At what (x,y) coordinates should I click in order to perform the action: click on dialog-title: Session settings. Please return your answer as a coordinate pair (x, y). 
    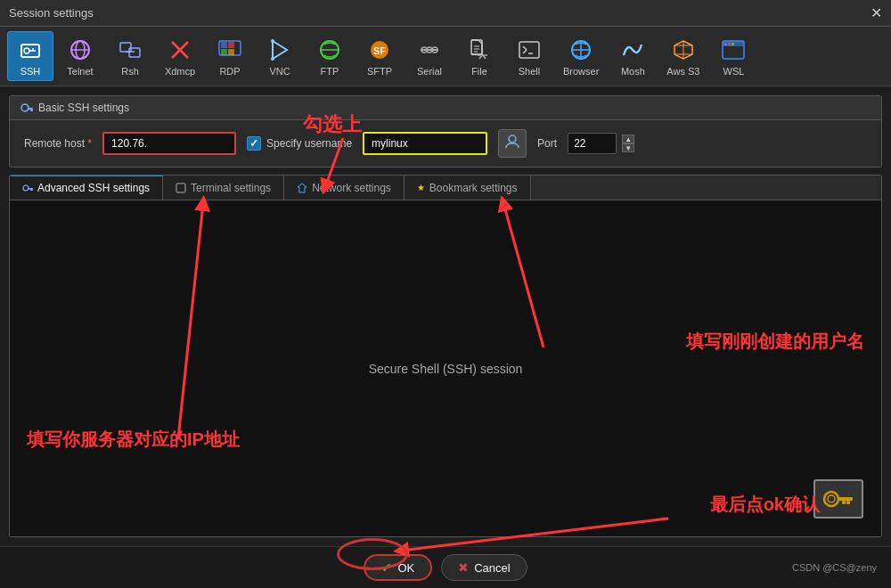
    Looking at the image, I should click on (52, 12).